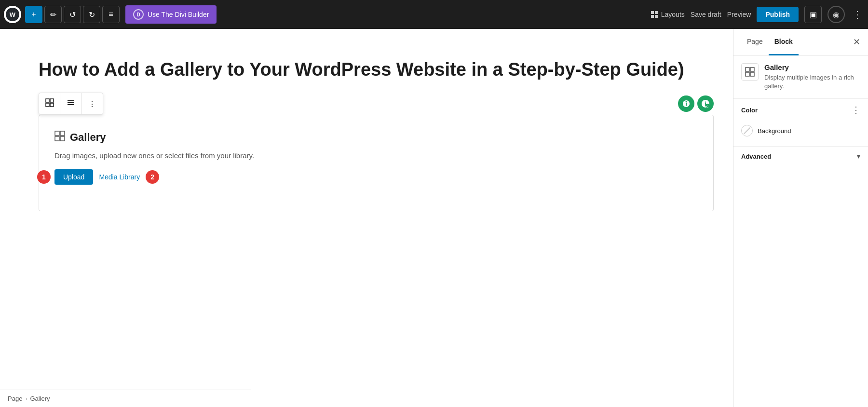 The height and width of the screenshot is (407, 868). I want to click on annotation-2: 2, so click(152, 177).